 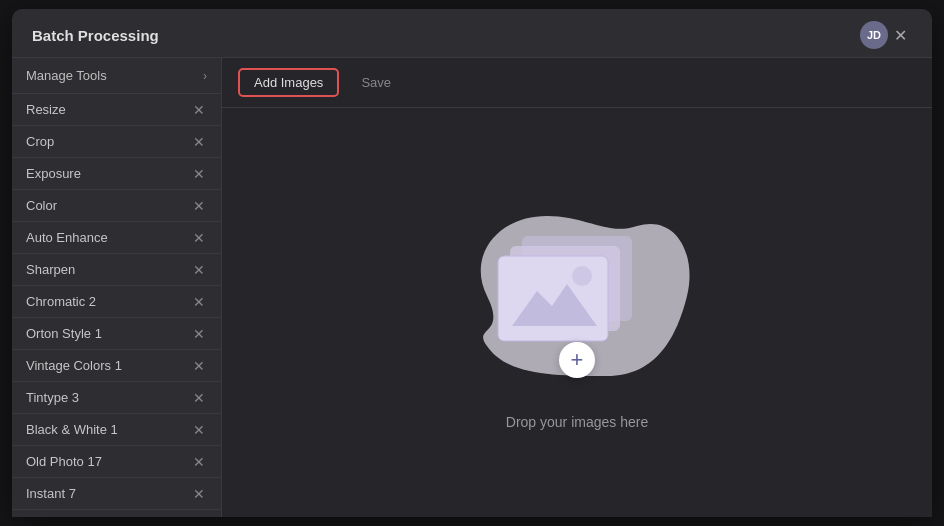 What do you see at coordinates (116, 494) in the screenshot?
I see `sidebar-item-instant-7: Instant 7✕` at bounding box center [116, 494].